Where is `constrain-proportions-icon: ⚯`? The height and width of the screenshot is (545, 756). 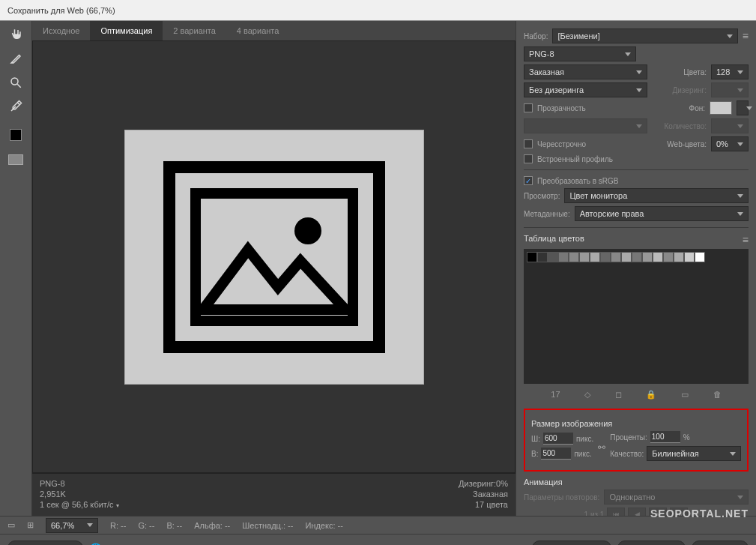
constrain-proportions-icon: ⚯ is located at coordinates (602, 448).